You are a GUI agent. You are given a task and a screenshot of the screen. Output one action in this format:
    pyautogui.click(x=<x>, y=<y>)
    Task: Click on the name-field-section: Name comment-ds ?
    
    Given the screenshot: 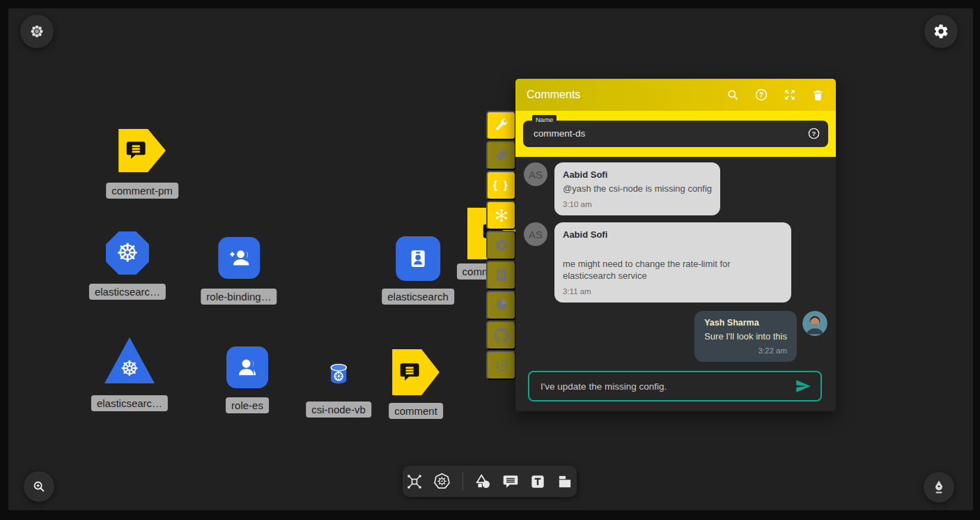 What is the action you would take?
    pyautogui.click(x=676, y=134)
    